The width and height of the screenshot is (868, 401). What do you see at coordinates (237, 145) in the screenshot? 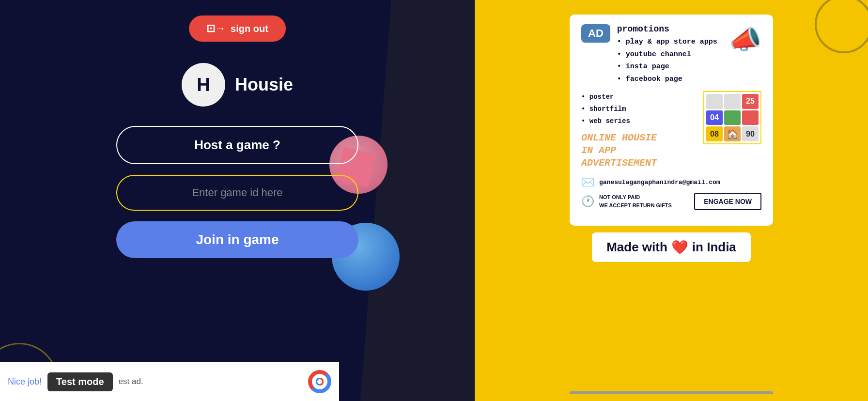
I see `host-game-button: Host a game ?` at bounding box center [237, 145].